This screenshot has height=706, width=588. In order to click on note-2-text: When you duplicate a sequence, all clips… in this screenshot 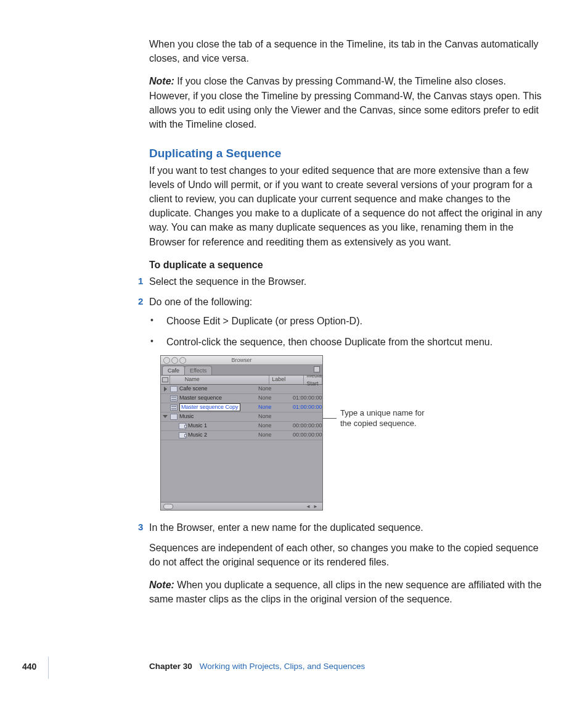, I will do `click(345, 592)`.